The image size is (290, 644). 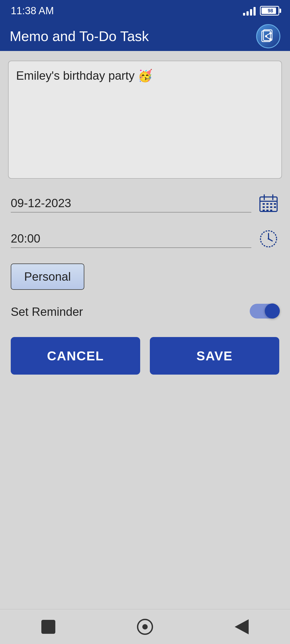 What do you see at coordinates (264, 312) in the screenshot?
I see `reminder-toggle` at bounding box center [264, 312].